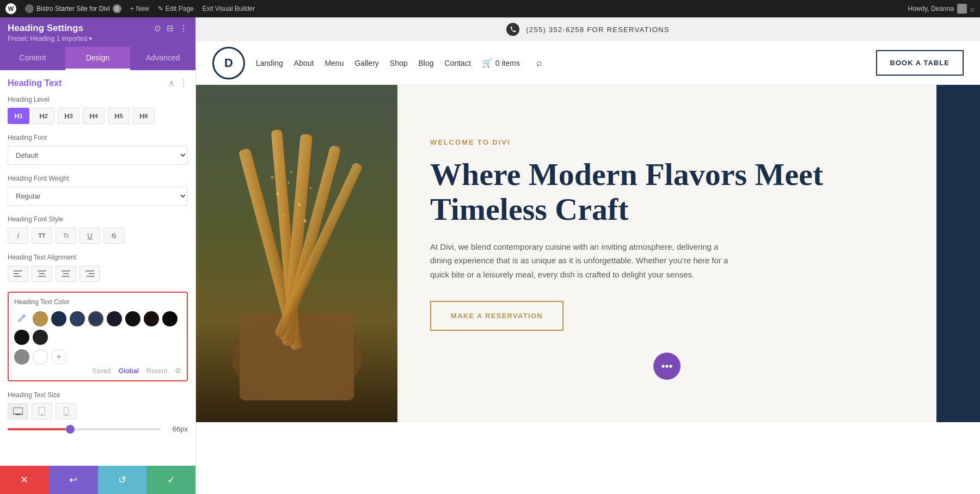 This screenshot has height=494, width=980. Describe the element at coordinates (122, 480) in the screenshot. I see `redo-button: ↺` at that location.